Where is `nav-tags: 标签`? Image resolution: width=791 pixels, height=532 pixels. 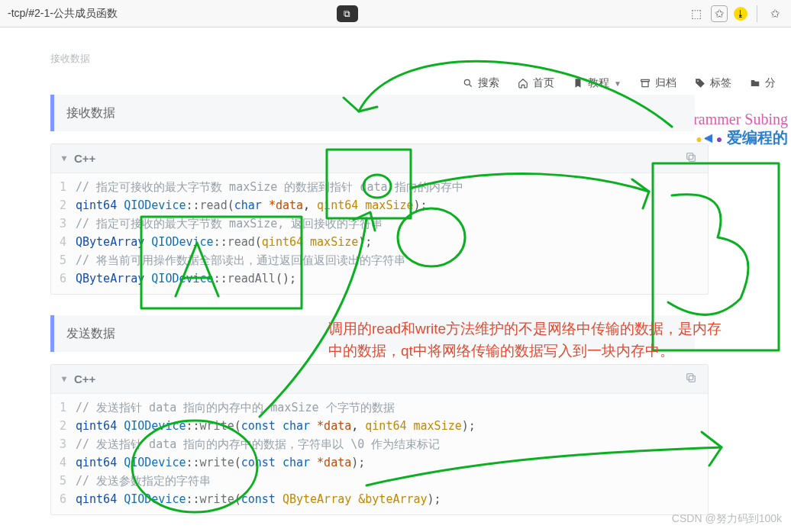 nav-tags: 标签 is located at coordinates (713, 83).